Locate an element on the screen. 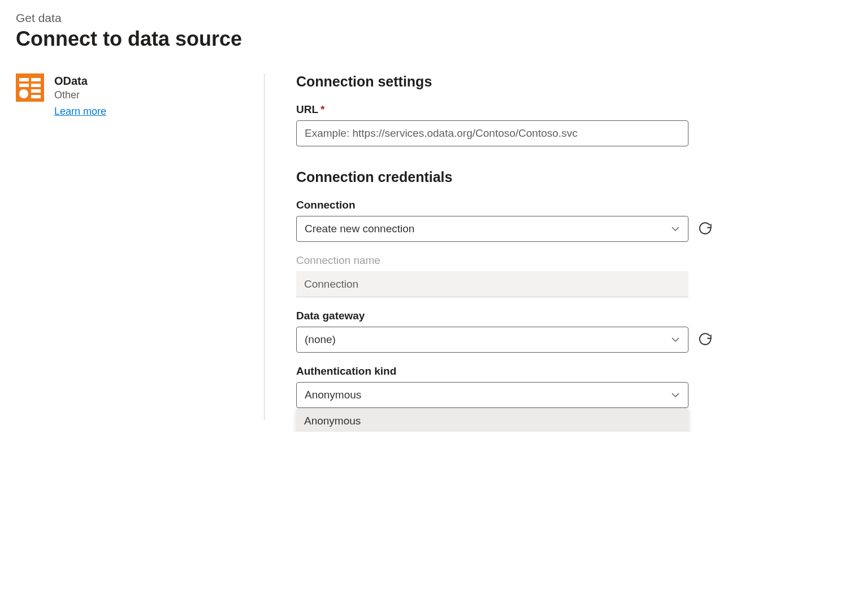 This screenshot has width=849, height=616. connection-name-label: Connection name is located at coordinates (508, 261).